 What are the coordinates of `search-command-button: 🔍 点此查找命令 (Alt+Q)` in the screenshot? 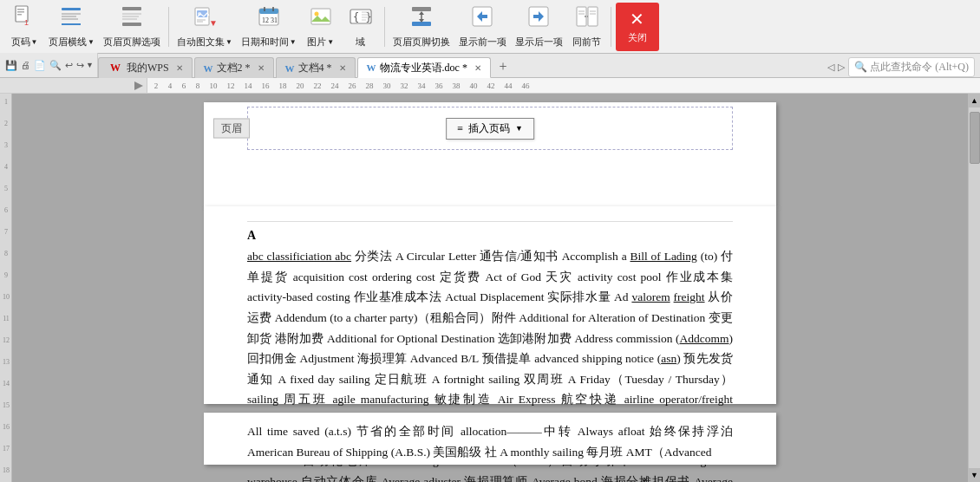 It's located at (911, 68).